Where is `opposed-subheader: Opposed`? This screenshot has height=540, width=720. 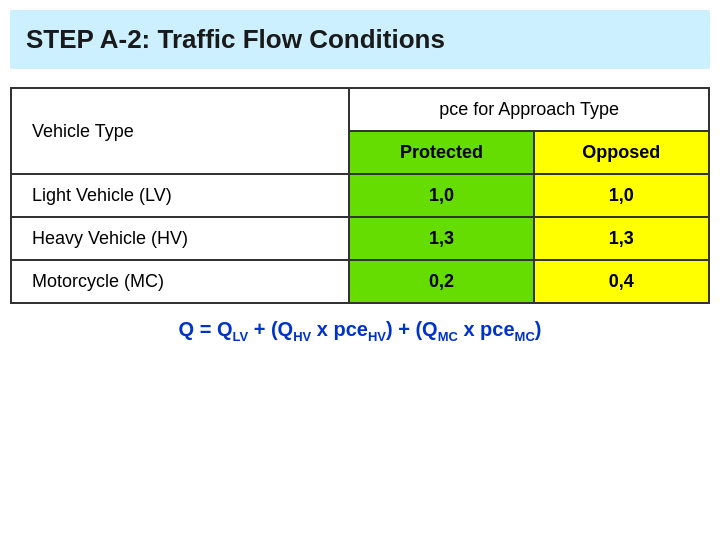 opposed-subheader: Opposed is located at coordinates (622, 152).